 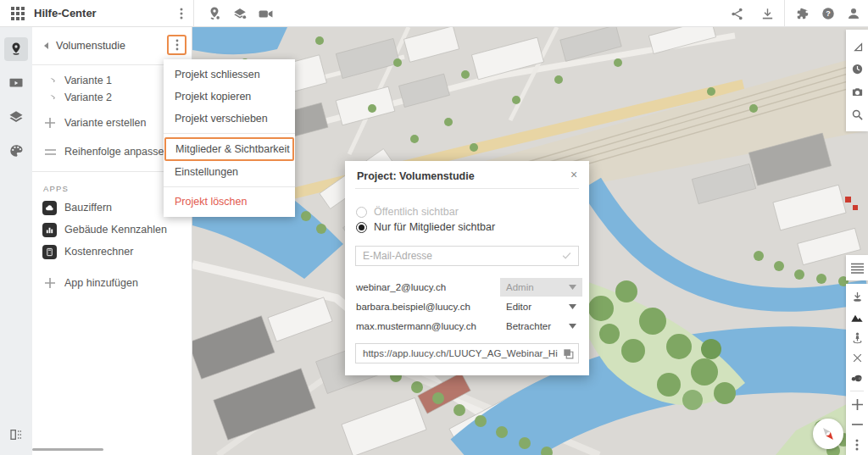 What do you see at coordinates (98, 252) in the screenshot?
I see `app-label: Kostenrechner` at bounding box center [98, 252].